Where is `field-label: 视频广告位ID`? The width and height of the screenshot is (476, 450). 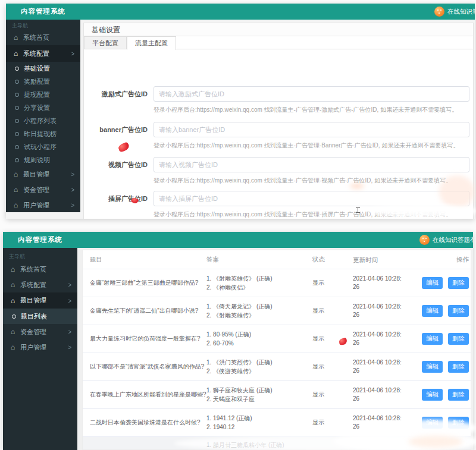 field-label: 视频广告位ID is located at coordinates (115, 171).